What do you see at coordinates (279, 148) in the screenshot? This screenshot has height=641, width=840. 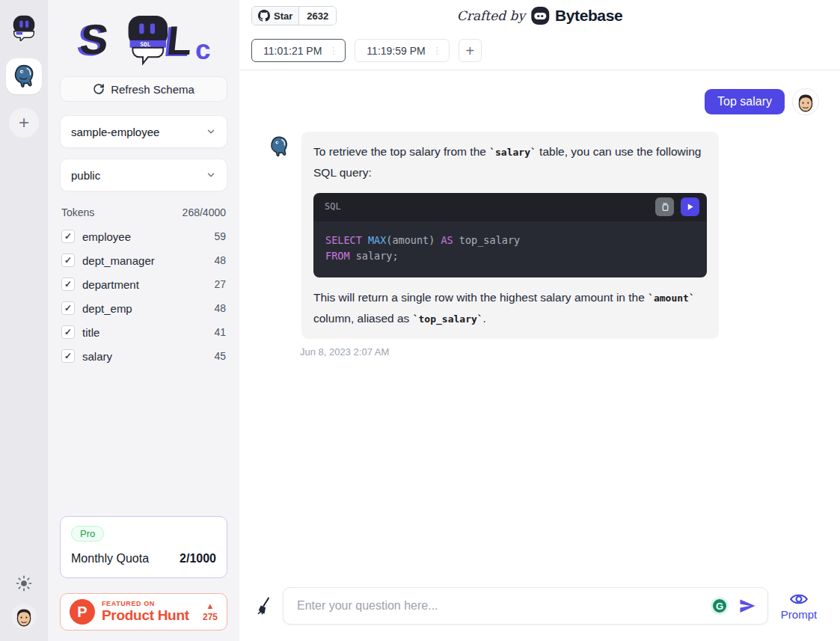 I see `assistant-avatar` at bounding box center [279, 148].